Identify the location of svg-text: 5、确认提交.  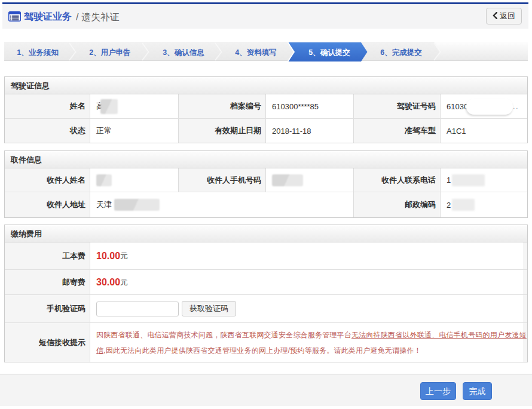
(329, 53).